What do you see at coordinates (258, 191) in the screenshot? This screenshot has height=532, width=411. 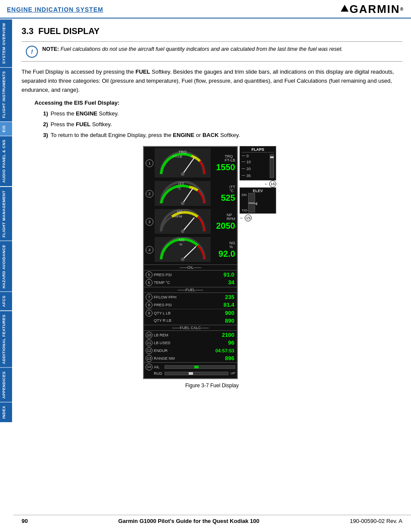 I see `elev-title: ELEV` at bounding box center [258, 191].